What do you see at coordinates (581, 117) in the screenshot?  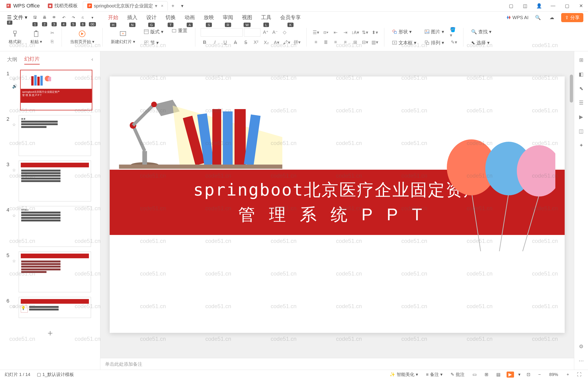 I see `sidebar-animation-icon: ▶` at bounding box center [581, 117].